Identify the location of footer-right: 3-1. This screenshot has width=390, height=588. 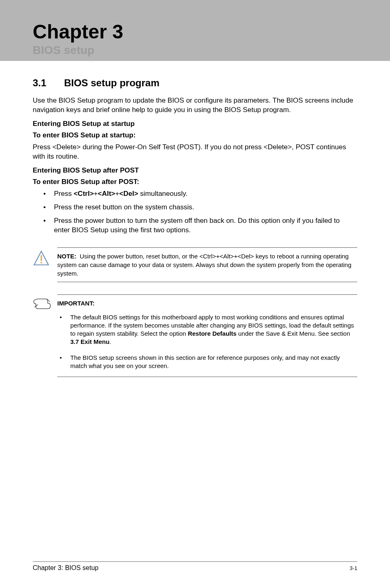
(353, 568).